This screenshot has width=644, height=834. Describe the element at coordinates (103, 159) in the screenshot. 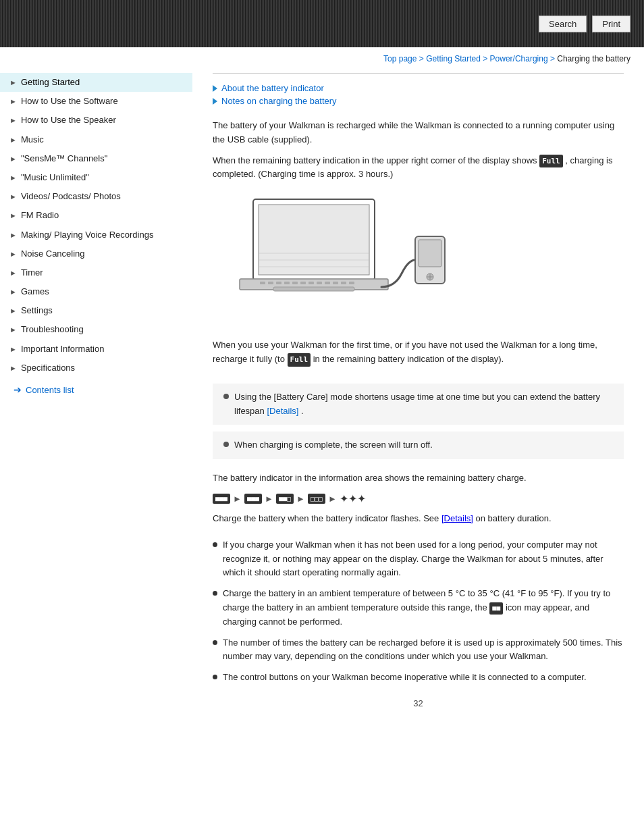

I see `sidebar-item-label: "SensMe™ Channels"` at that location.